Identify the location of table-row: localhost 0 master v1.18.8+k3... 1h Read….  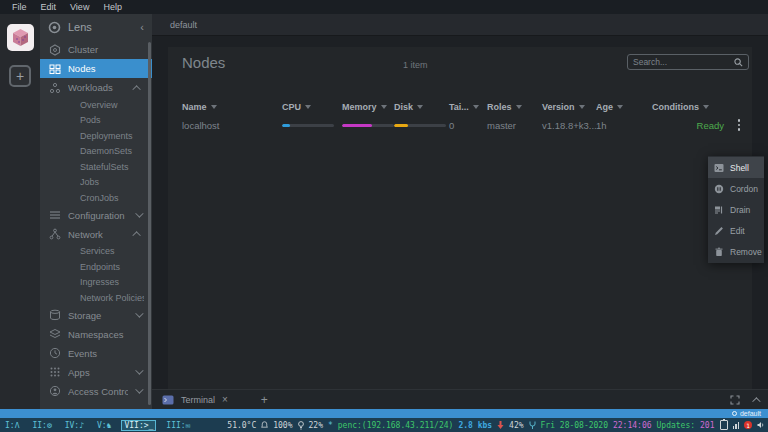
(460, 125).